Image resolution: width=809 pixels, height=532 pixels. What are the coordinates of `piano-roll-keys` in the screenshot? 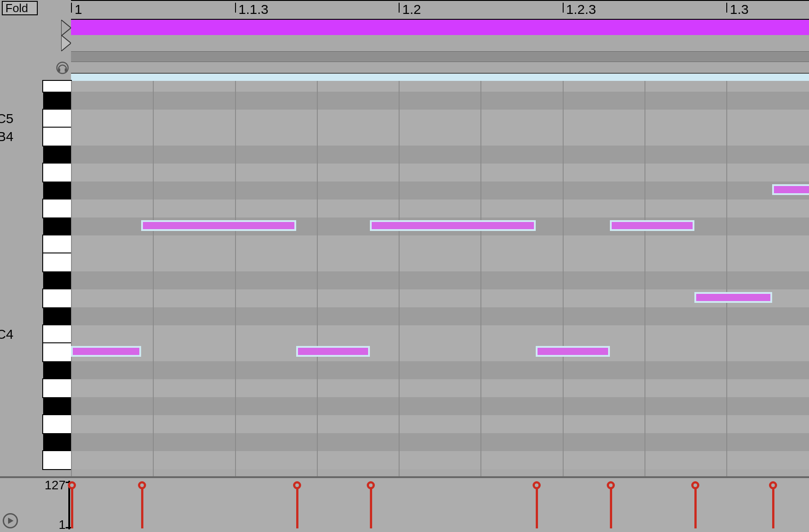 It's located at (57, 279).